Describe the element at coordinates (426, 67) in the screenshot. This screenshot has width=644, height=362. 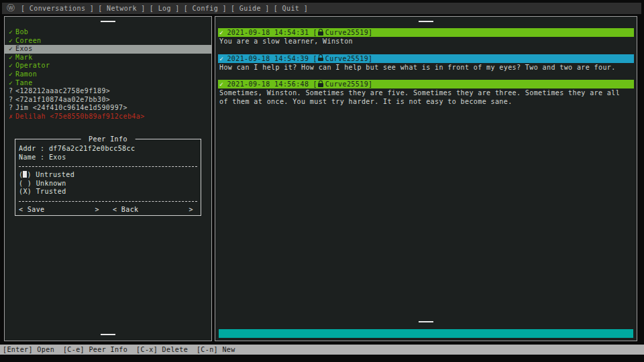
I see `message-list: ✓2021-09-18 14:54:31[Curve25519] You are…` at that location.